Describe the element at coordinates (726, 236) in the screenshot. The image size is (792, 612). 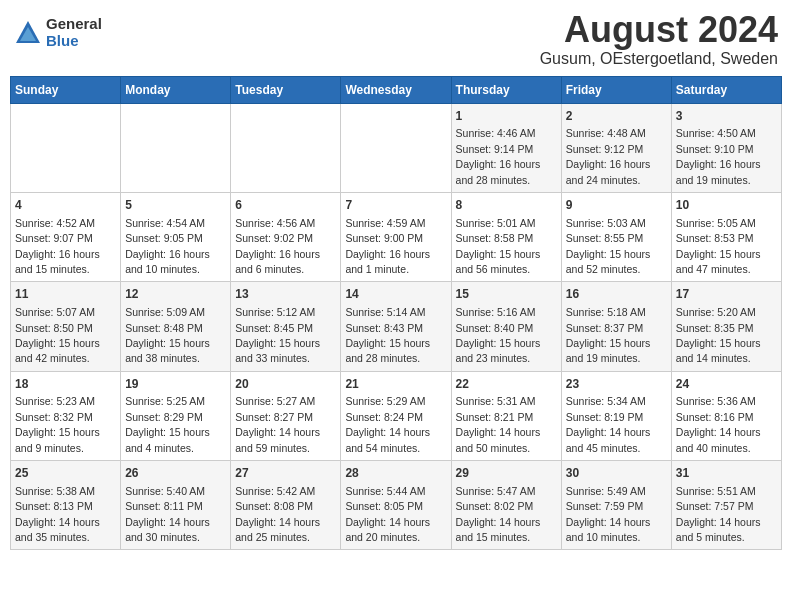
I see `calendar-cell: 10Sunrise: 5:05 AM Sunset: 8:53 PM Dayli…` at that location.